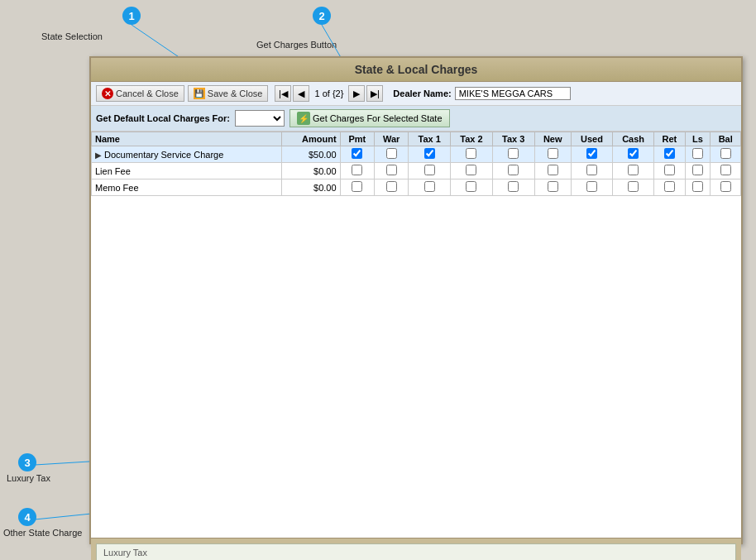  Describe the element at coordinates (228, 93) in the screenshot. I see `save-close-button: 💾 Save & Close` at that location.